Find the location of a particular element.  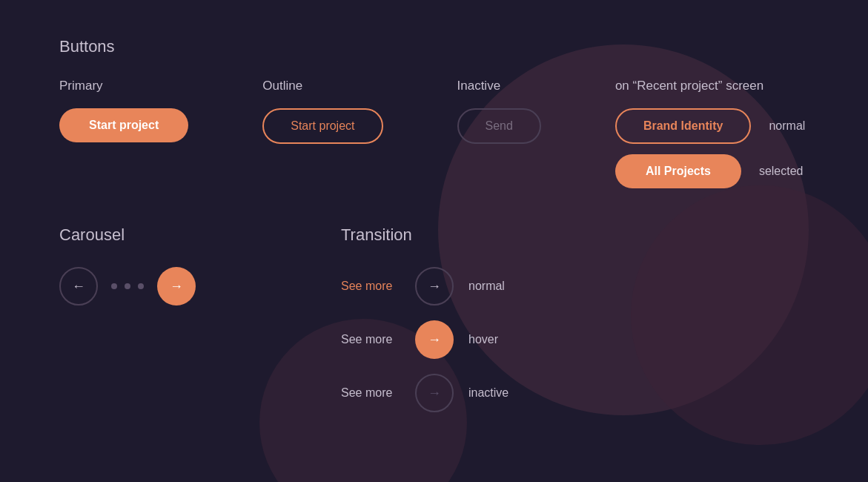

start-project-outline-button: Start project is located at coordinates (322, 126).